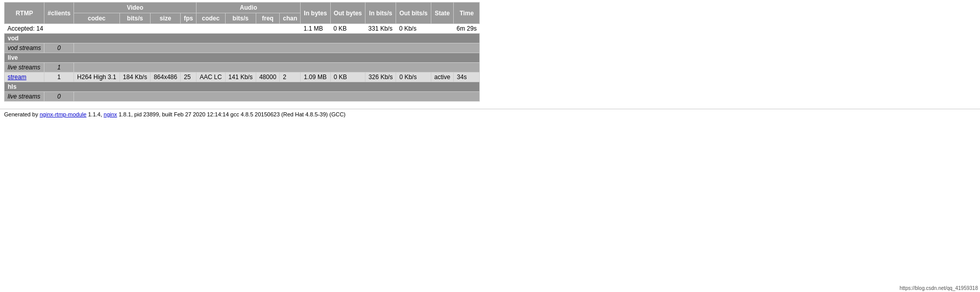  I want to click on section-hls: hls, so click(242, 87).